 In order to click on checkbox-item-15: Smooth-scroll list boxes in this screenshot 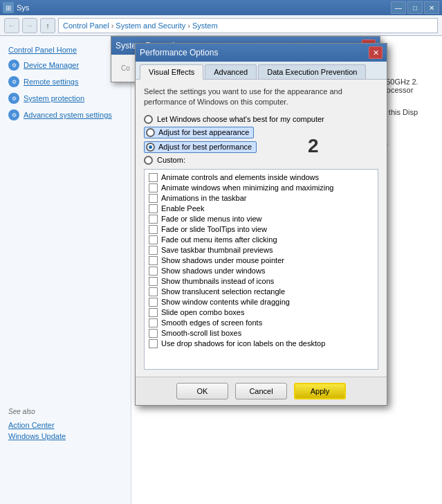, I will do `click(261, 334)`.